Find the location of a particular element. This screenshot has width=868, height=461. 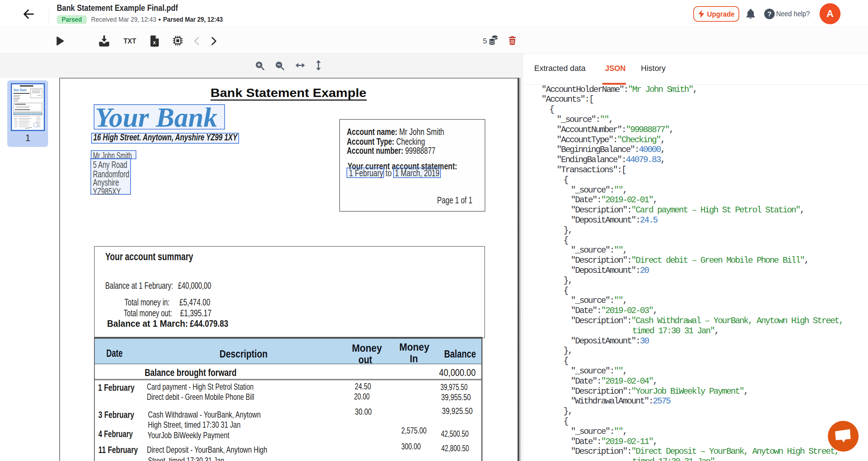

svg-text: x is located at coordinates (154, 42).